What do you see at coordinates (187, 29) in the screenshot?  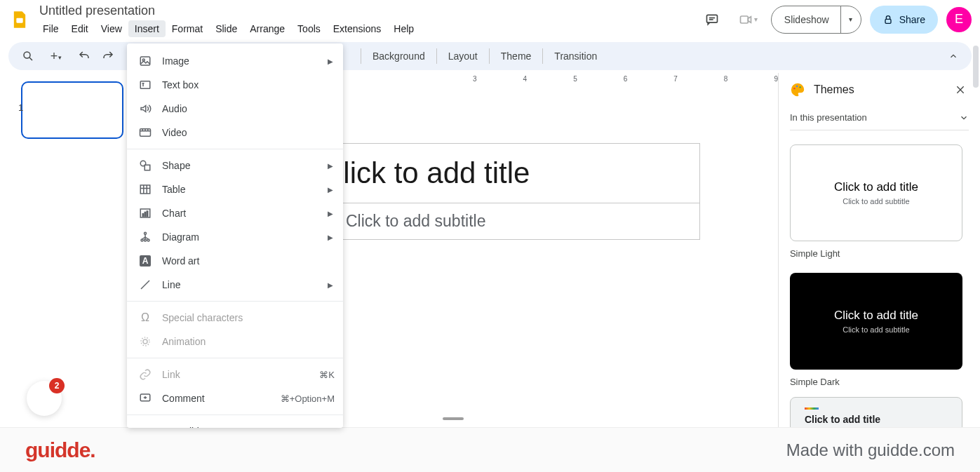 I see `menu-format: Format` at bounding box center [187, 29].